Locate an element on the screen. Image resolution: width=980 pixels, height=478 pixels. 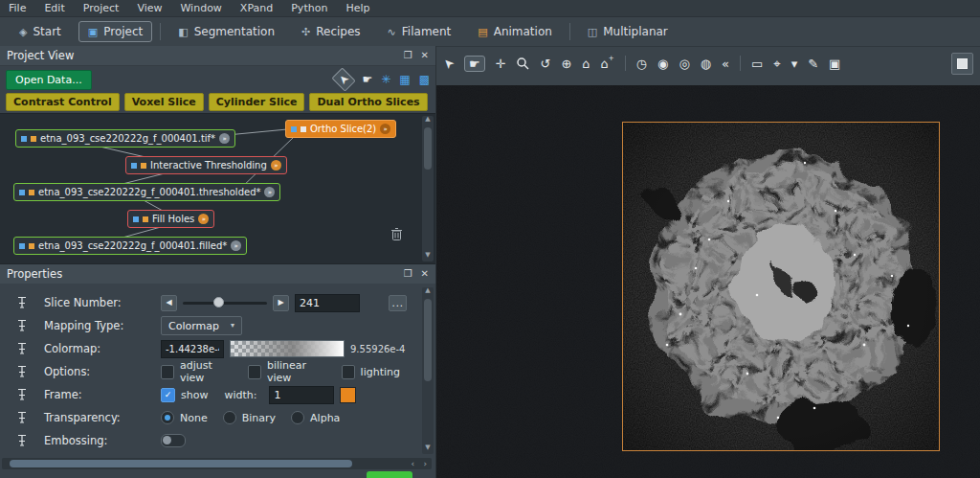
colormap-gradient is located at coordinates (287, 349).